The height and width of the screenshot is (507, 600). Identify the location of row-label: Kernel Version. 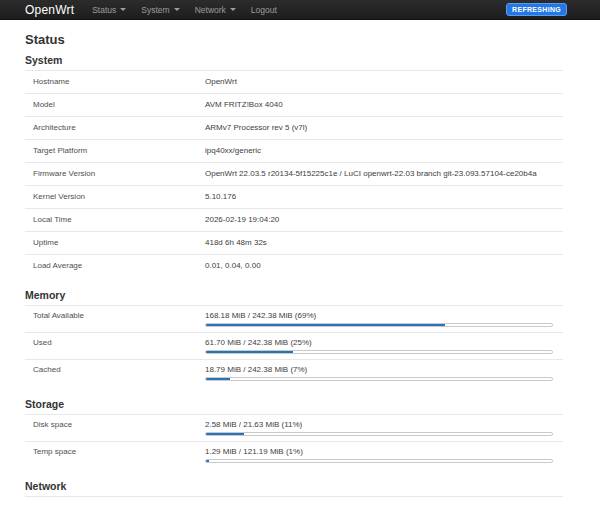
(115, 197).